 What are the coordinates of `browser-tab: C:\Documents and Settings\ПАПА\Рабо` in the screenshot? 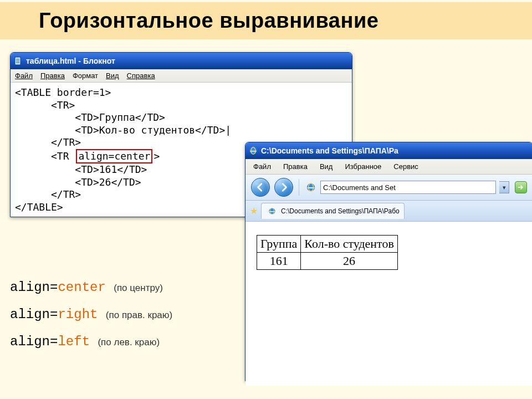 It's located at (332, 211).